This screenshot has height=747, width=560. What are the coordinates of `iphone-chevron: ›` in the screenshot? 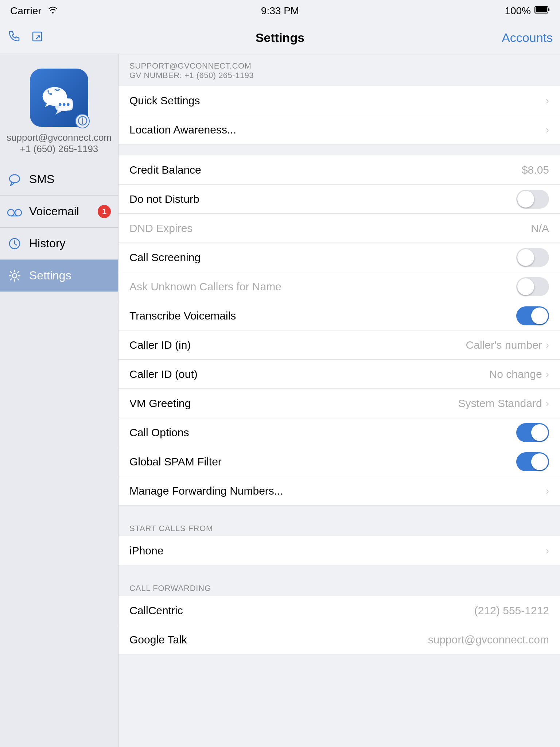 It's located at (548, 551).